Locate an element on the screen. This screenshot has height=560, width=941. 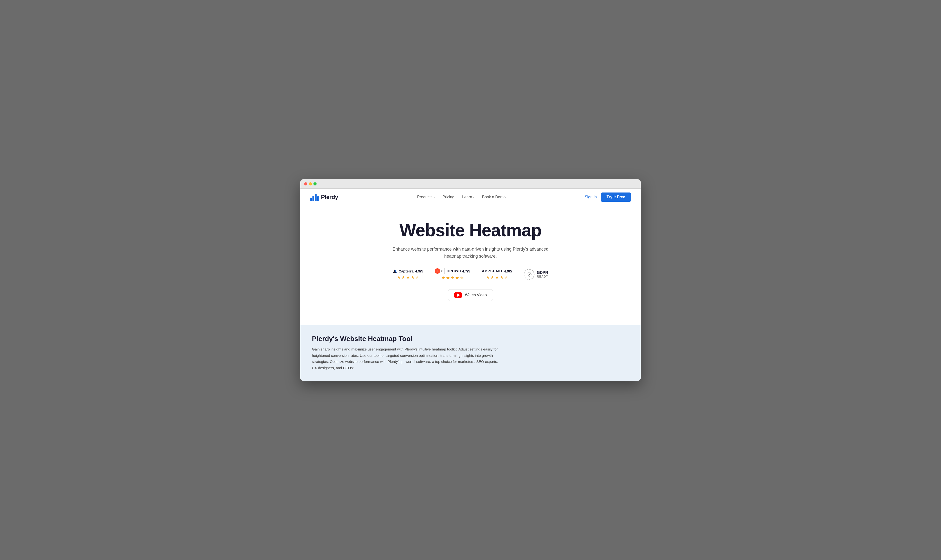
browser-window: Plerdy Products ▾ Pricing Learn ▾ Book a… is located at coordinates (470, 280).